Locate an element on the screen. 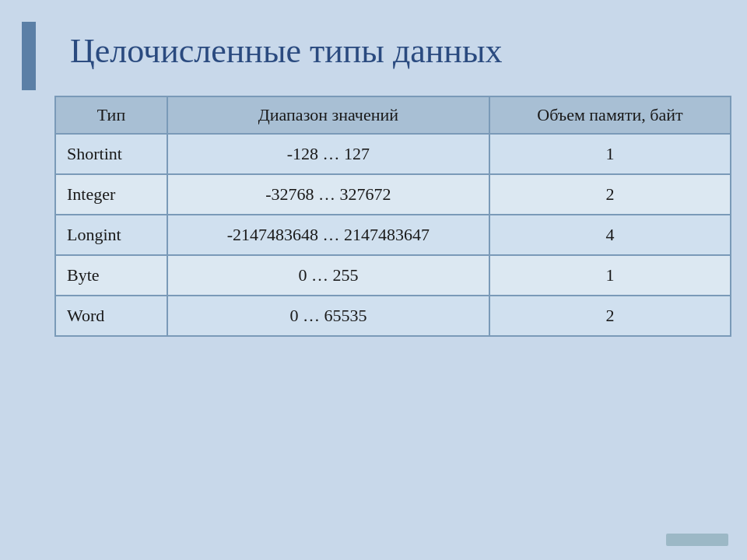 Image resolution: width=747 pixels, height=560 pixels. cell-type: Integer is located at coordinates (111, 194).